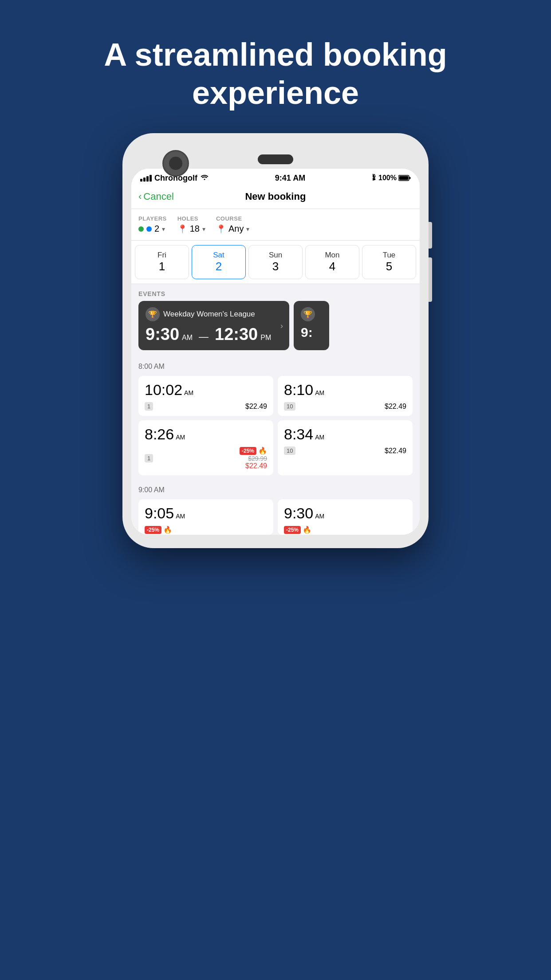 The width and height of the screenshot is (551, 980). I want to click on tee-time-ampm-810: AM, so click(319, 393).